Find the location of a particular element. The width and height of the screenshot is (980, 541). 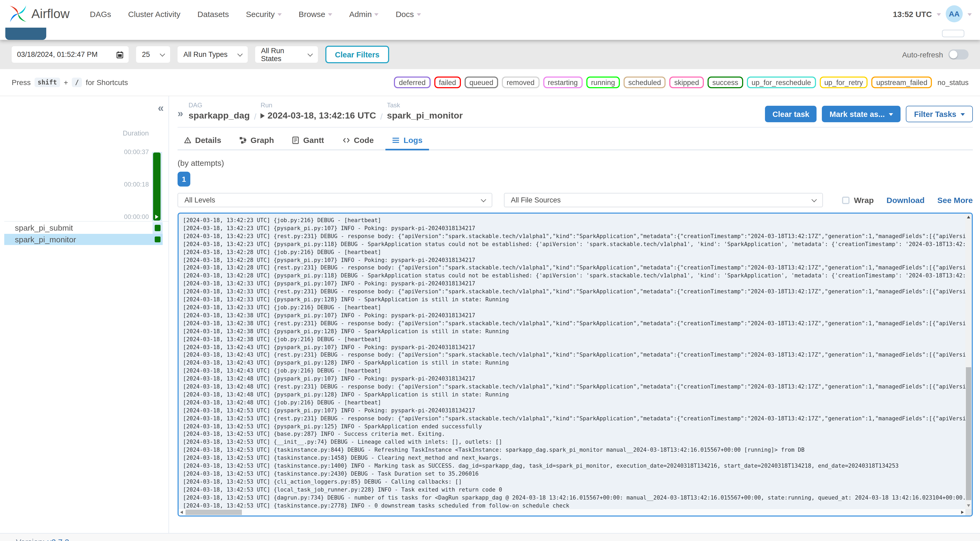

page-size-select: 25 is located at coordinates (153, 55).